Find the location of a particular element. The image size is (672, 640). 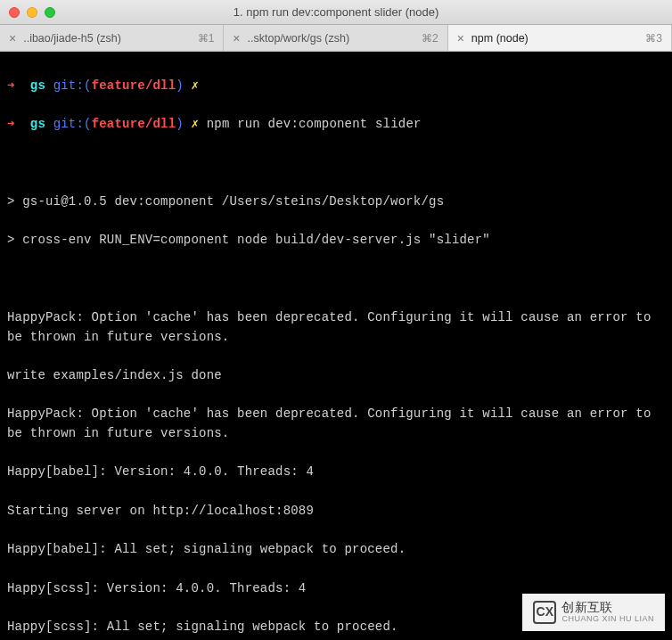

output-line: Happy[babel]: All set; signaling webpack… is located at coordinates (336, 550).